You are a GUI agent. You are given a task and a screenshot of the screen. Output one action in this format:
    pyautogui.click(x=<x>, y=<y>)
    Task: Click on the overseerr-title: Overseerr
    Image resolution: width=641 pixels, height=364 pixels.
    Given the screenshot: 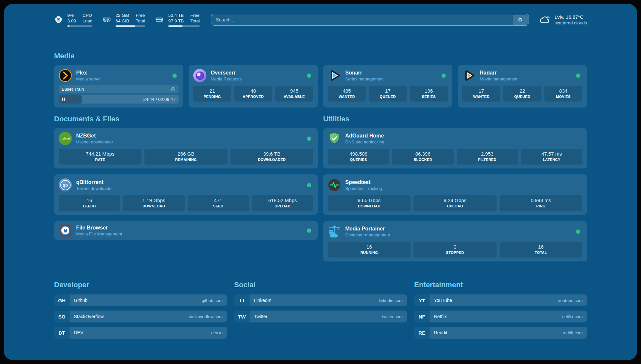 What is the action you would take?
    pyautogui.click(x=226, y=73)
    